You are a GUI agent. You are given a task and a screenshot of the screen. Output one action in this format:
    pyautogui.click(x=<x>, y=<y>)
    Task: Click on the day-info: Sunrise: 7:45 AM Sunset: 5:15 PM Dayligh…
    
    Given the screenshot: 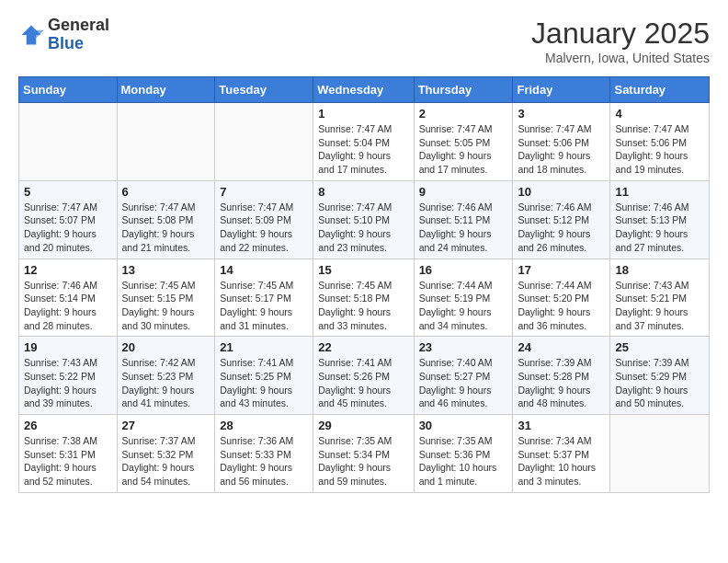 What is the action you would take?
    pyautogui.click(x=166, y=305)
    